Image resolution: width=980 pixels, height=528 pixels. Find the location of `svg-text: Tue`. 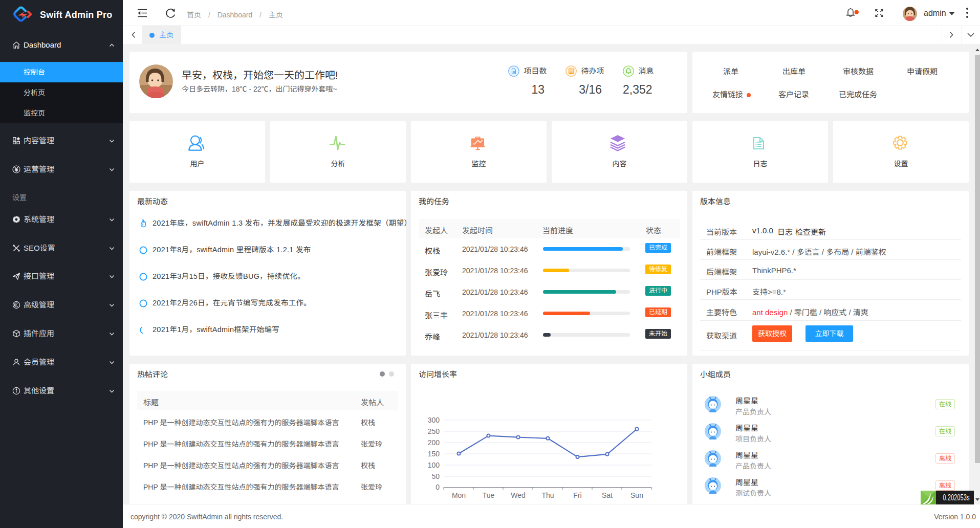

svg-text: Tue is located at coordinates (489, 495).